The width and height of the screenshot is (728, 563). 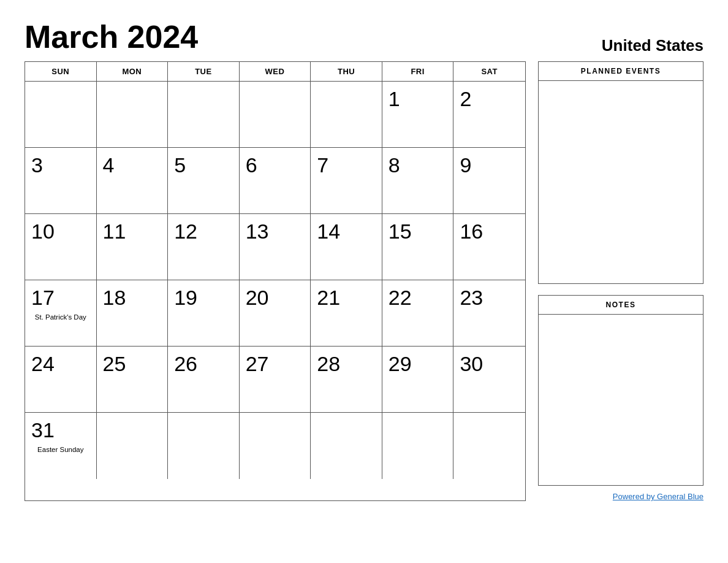 What do you see at coordinates (658, 497) in the screenshot?
I see `powered-by-link: Powered by General Blue` at bounding box center [658, 497].